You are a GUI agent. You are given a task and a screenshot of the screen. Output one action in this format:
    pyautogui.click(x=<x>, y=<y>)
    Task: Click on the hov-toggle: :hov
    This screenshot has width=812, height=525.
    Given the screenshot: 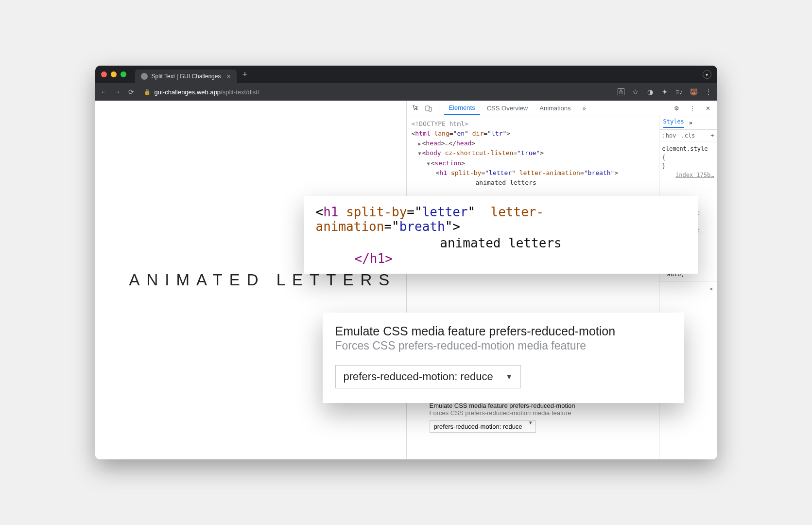 What is the action you would take?
    pyautogui.click(x=670, y=136)
    